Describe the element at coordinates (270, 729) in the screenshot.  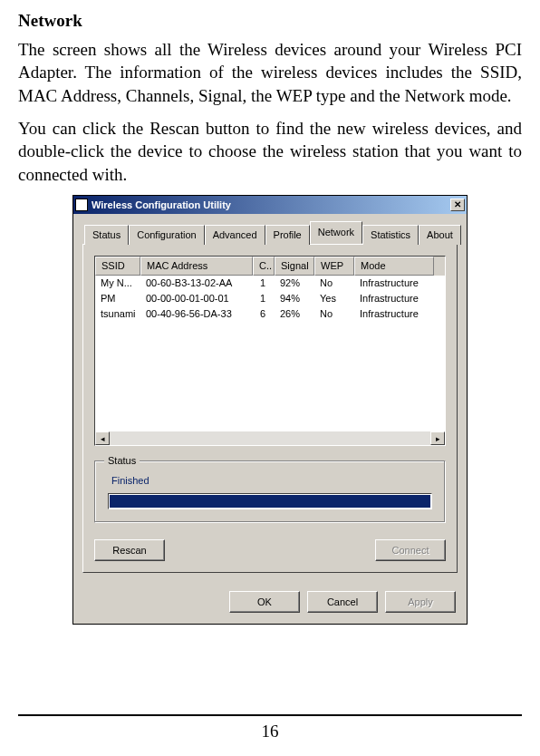
I see `page-footer: 16` at that location.